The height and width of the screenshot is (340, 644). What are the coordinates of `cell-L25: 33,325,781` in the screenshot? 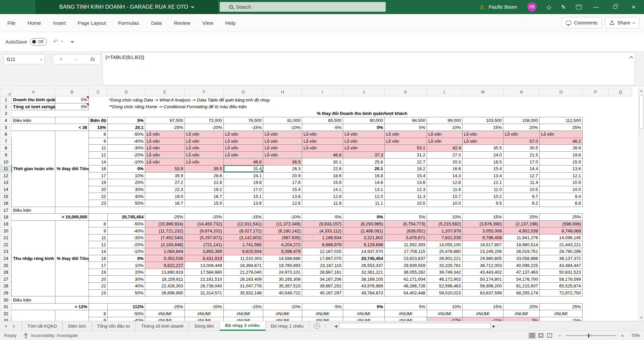 It's located at (445, 265).